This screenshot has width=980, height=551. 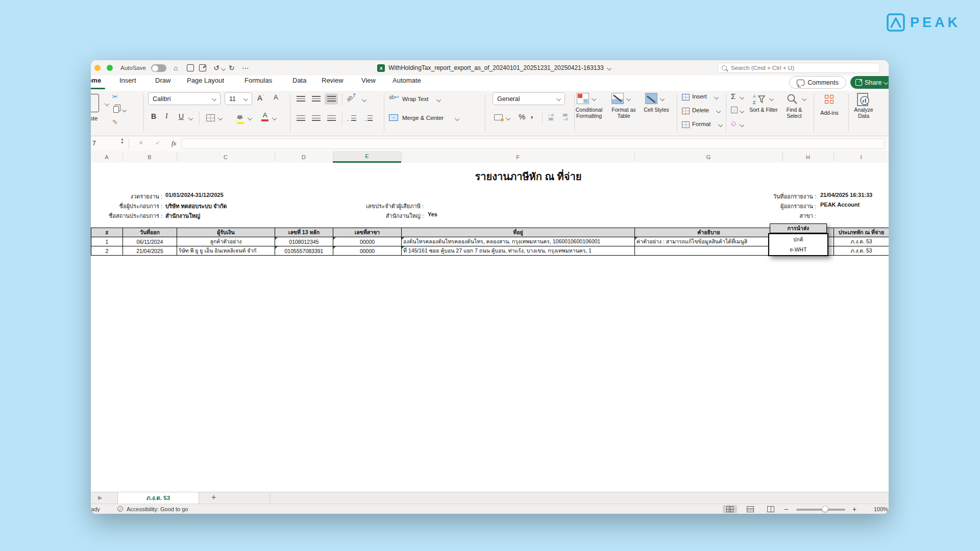 What do you see at coordinates (701, 124) in the screenshot?
I see `format-cells-label: Format` at bounding box center [701, 124].